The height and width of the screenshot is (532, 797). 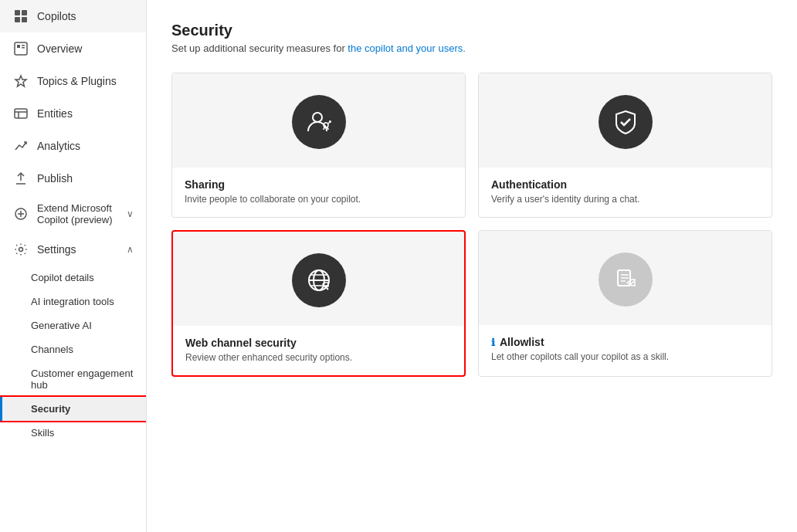 What do you see at coordinates (73, 278) in the screenshot?
I see `sidebar-sub-copilot-details: Copilot details` at bounding box center [73, 278].